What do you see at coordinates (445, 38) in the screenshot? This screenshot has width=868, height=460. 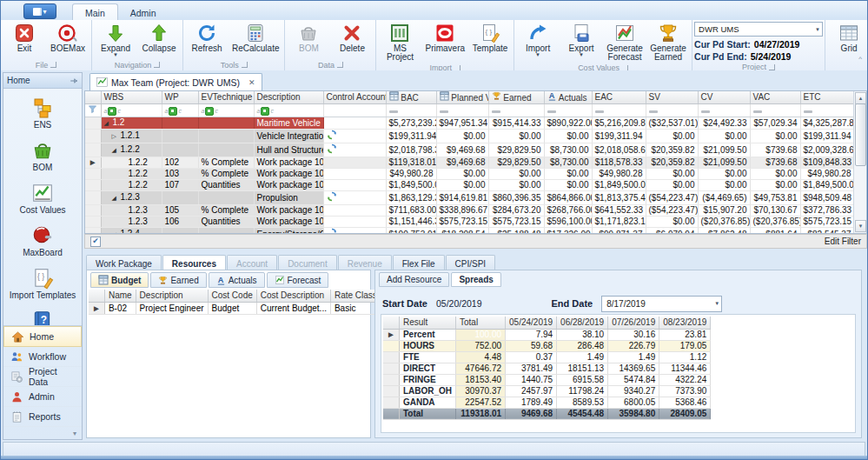 I see `primavera-button: Primavera` at bounding box center [445, 38].